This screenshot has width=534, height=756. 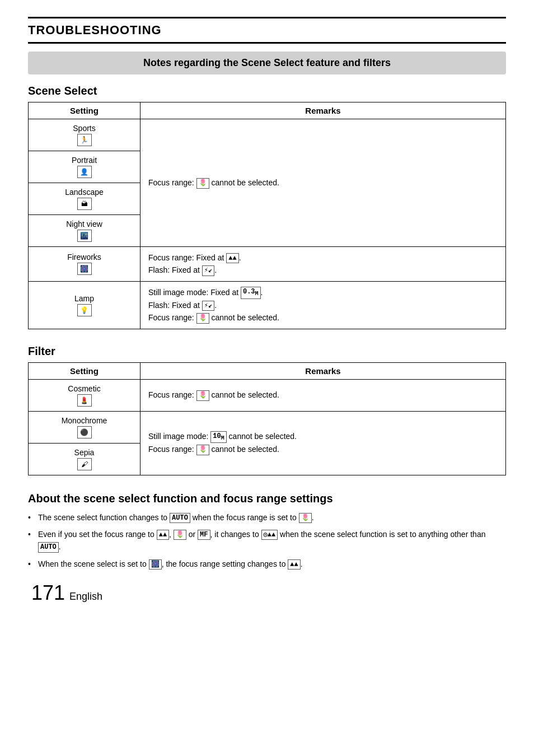 What do you see at coordinates (48, 547) in the screenshot?
I see `auto-icon-2: AUTO` at bounding box center [48, 547].